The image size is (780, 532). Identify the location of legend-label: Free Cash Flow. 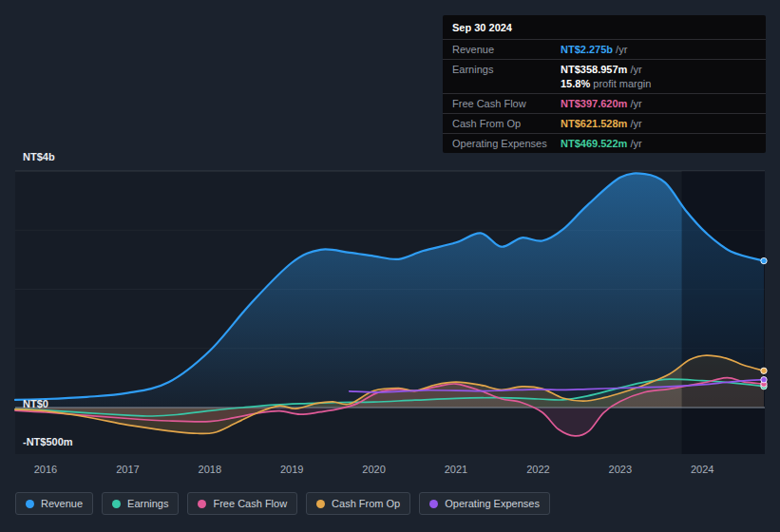
(250, 504).